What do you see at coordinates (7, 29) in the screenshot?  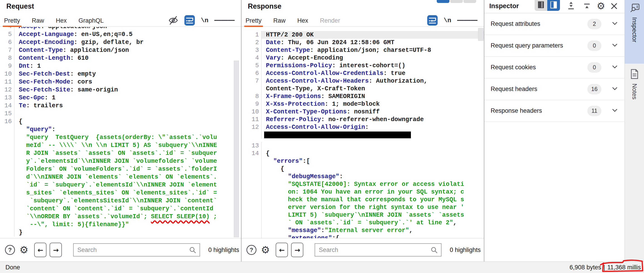 I see `line-number: 4` at bounding box center [7, 29].